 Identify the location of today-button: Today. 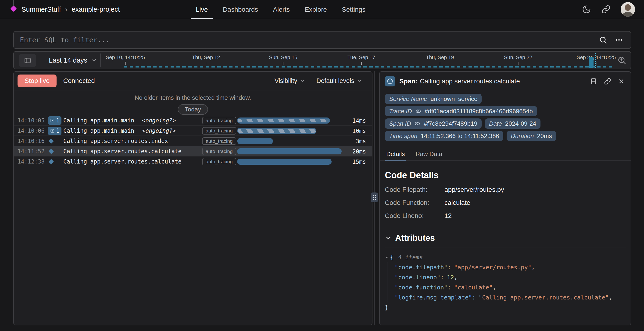
(193, 110).